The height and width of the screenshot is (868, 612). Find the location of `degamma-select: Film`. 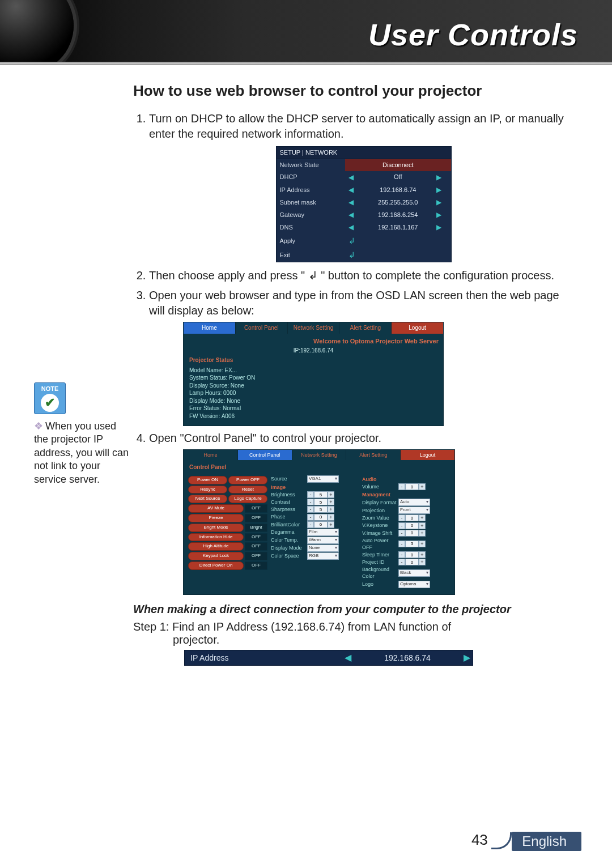

degamma-select: Film is located at coordinates (323, 533).